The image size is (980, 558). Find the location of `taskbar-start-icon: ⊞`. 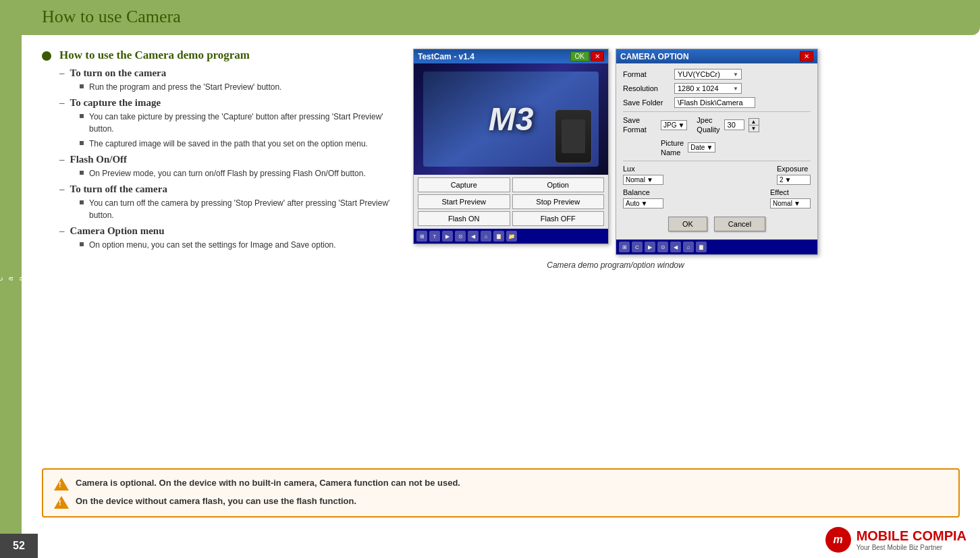

taskbar-start-icon: ⊞ is located at coordinates (422, 236).